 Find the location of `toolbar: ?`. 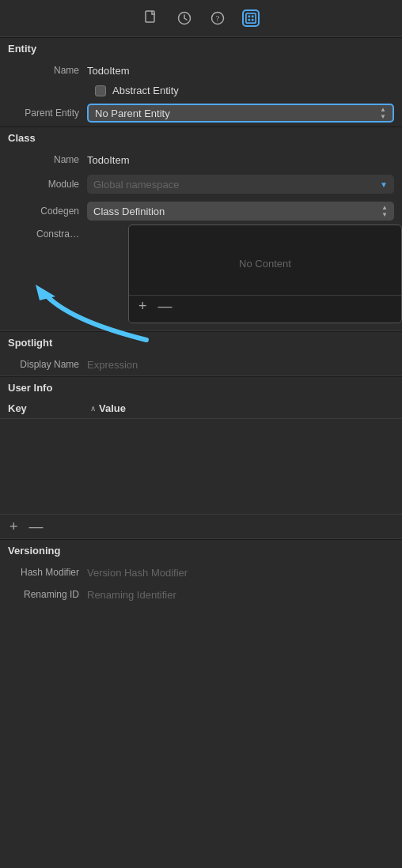

toolbar: ? is located at coordinates (201, 19).